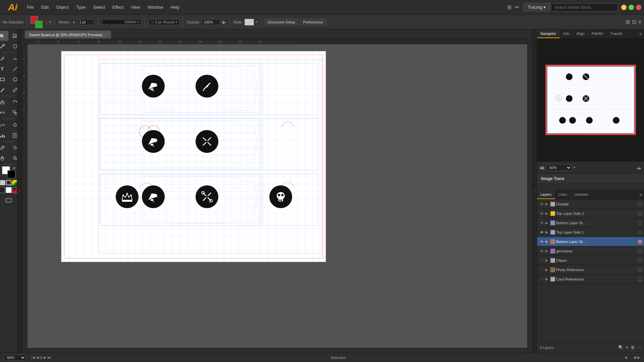 This screenshot has width=644, height=362. Describe the element at coordinates (517, 7) in the screenshot. I see `pen-icon: ✏` at that location.